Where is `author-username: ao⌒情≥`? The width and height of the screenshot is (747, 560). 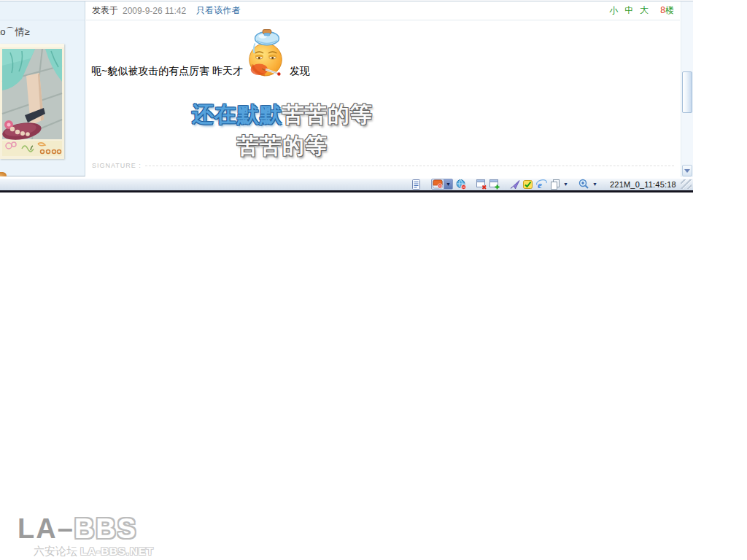
author-username: ao⌒情≥ is located at coordinates (15, 32).